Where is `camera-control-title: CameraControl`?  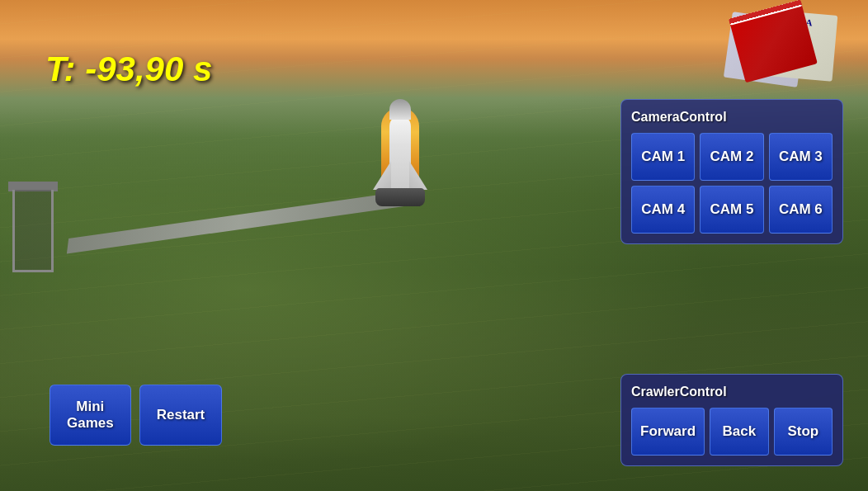 camera-control-title: CameraControl is located at coordinates (732, 117).